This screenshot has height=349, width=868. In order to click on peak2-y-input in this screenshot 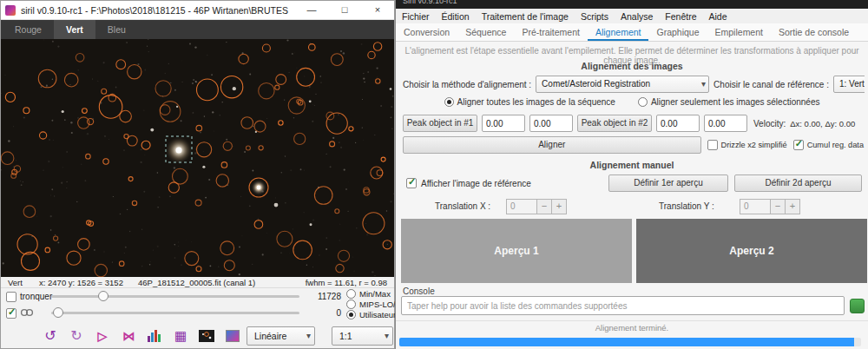, I will do `click(726, 123)`.